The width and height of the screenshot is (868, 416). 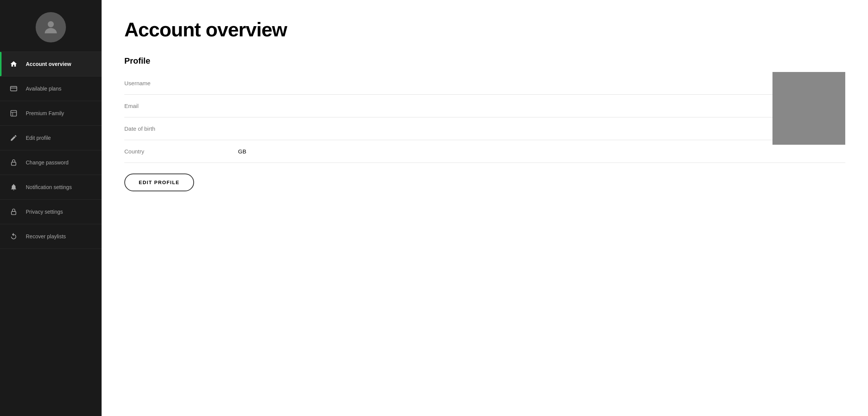 I want to click on sidebar-item-recover-playlists: Recover playlists, so click(x=51, y=236).